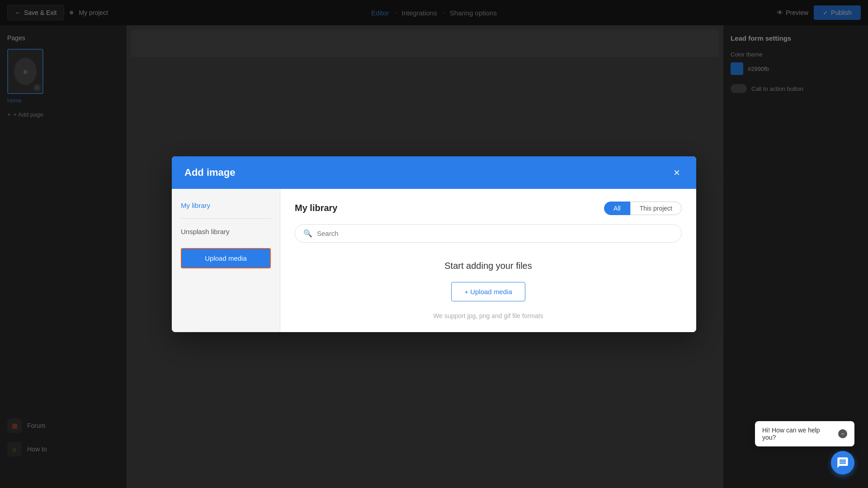 The height and width of the screenshot is (488, 868). What do you see at coordinates (488, 316) in the screenshot?
I see `support-formats-text: We support jpg, png and gif file formats` at bounding box center [488, 316].